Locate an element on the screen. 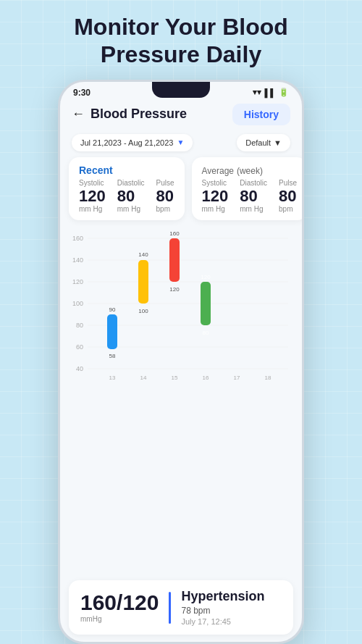 The width and height of the screenshot is (362, 644). svg-text: 90 is located at coordinates (113, 310).